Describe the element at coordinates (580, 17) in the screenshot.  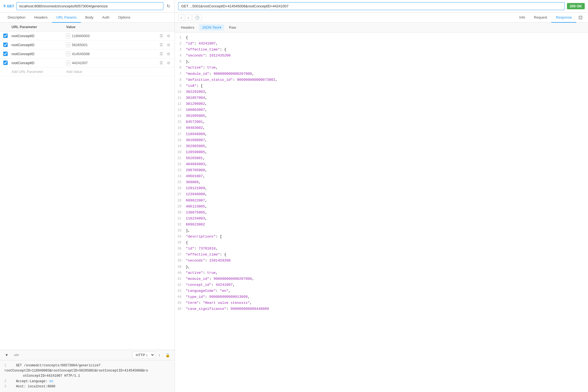
I see `copy-button: ⊡` at that location.